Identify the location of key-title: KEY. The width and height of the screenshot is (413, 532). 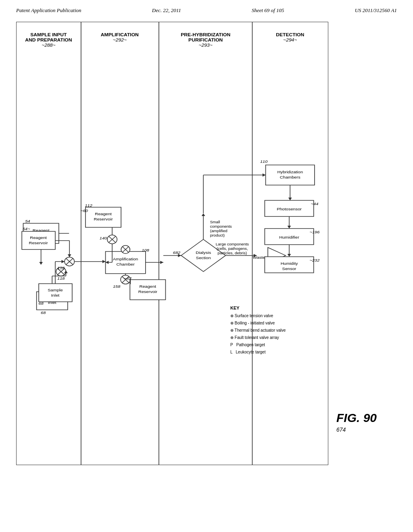
(258, 308).